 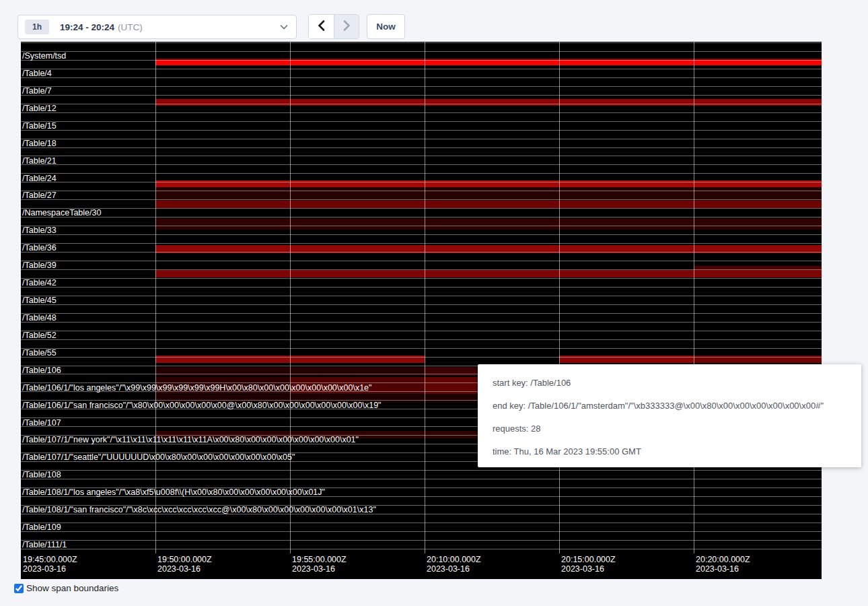 What do you see at coordinates (39, 161) in the screenshot?
I see `row-label: /Table/21` at bounding box center [39, 161].